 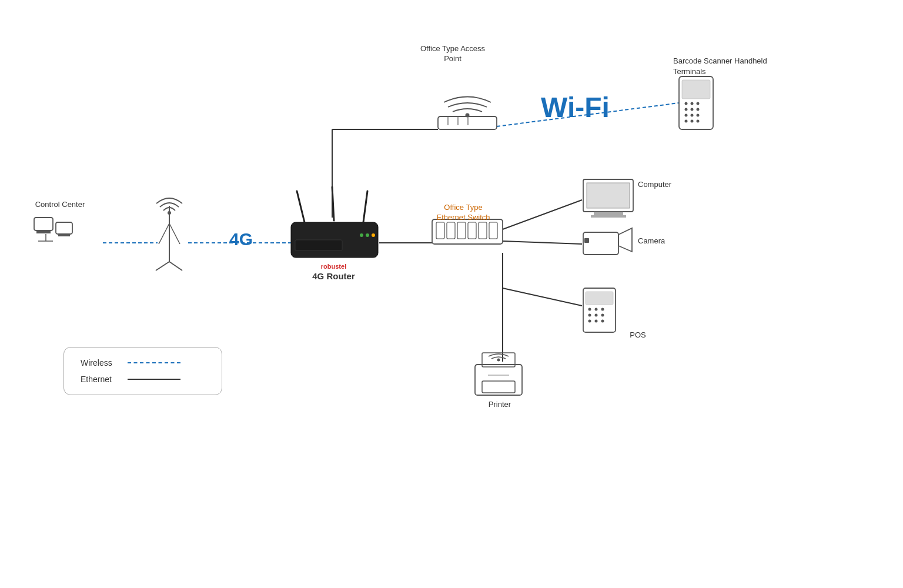 I want to click on router-brand: robustel, so click(x=334, y=266).